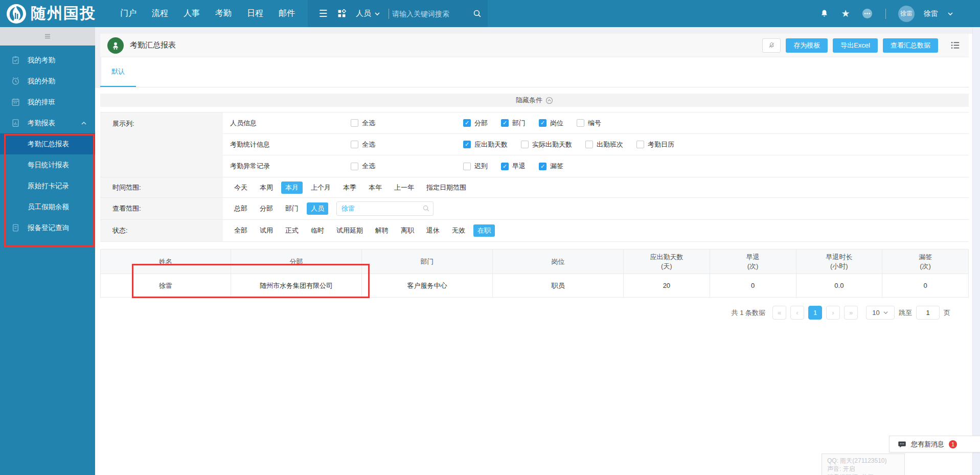  What do you see at coordinates (928, 313) in the screenshot?
I see `jump-page-input` at bounding box center [928, 313].